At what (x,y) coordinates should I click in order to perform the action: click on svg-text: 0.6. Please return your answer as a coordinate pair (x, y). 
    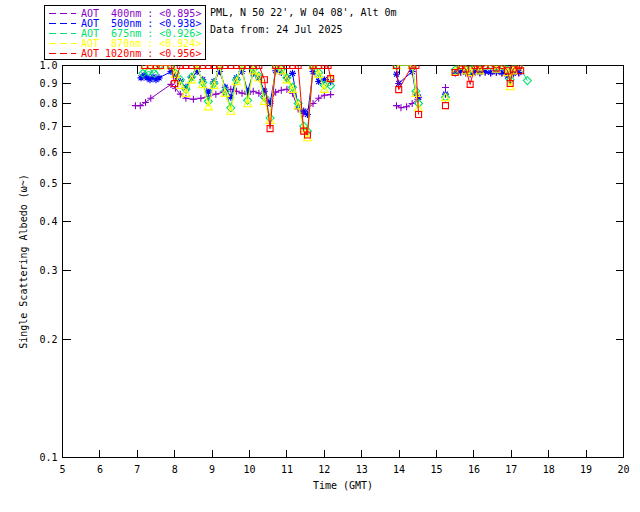
    Looking at the image, I should click on (48, 152).